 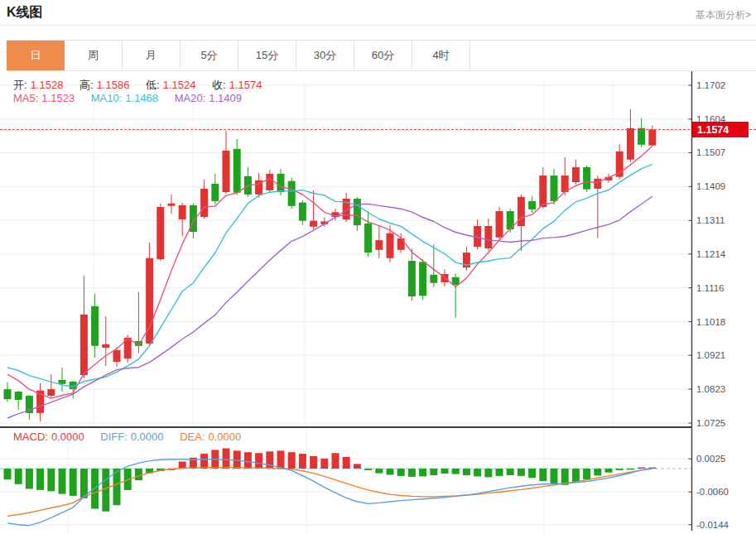 I want to click on ma20-label: MA20:, so click(x=190, y=98).